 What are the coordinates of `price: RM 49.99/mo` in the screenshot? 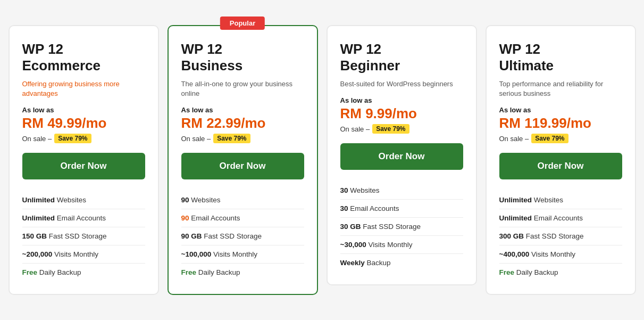 It's located at (84, 124).